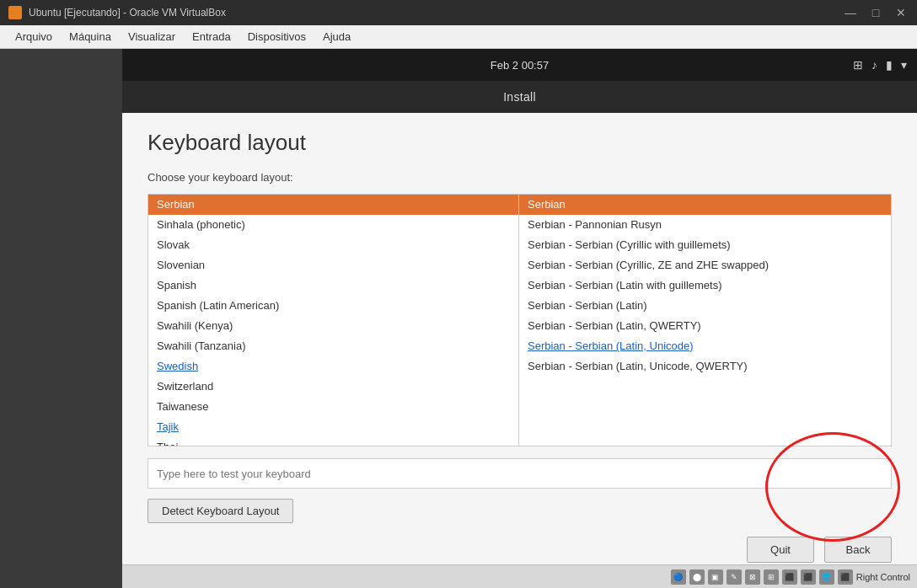  What do you see at coordinates (883, 577) in the screenshot?
I see `status-label: Right Control` at bounding box center [883, 577].